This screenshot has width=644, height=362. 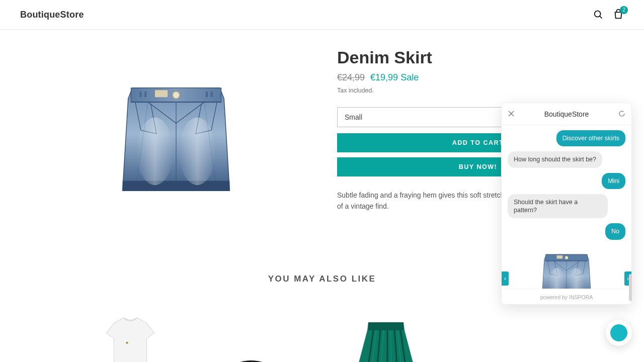 What do you see at coordinates (505, 279) in the screenshot?
I see `chat-prev-arrow: ‹` at bounding box center [505, 279].